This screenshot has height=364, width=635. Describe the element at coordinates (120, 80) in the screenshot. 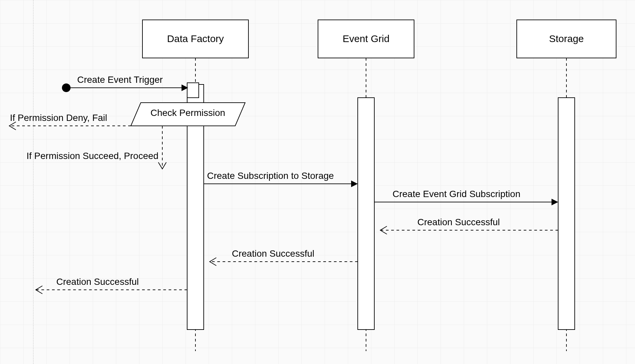

I see `label-create-event-trigger: Create Event Trigger` at that location.